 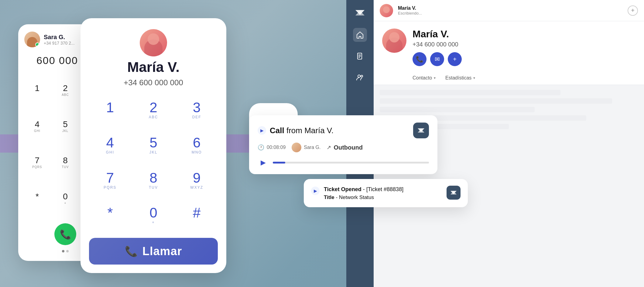 I want to click on contact-tabs: Contacto ▾ Estadísticas ▾, so click(x=524, y=78).